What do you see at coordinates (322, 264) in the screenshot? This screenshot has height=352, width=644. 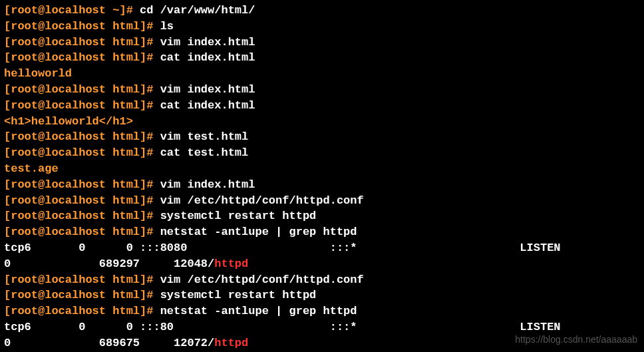 I see `terminal-line: 0 689297 12048/httpd` at bounding box center [322, 264].